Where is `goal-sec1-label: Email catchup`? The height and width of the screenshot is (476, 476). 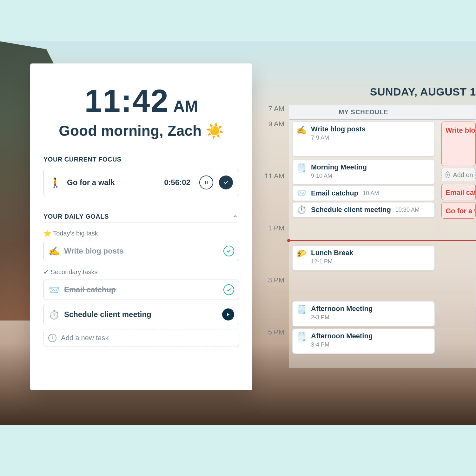
goal-sec1-label: Email catchup is located at coordinates (90, 290).